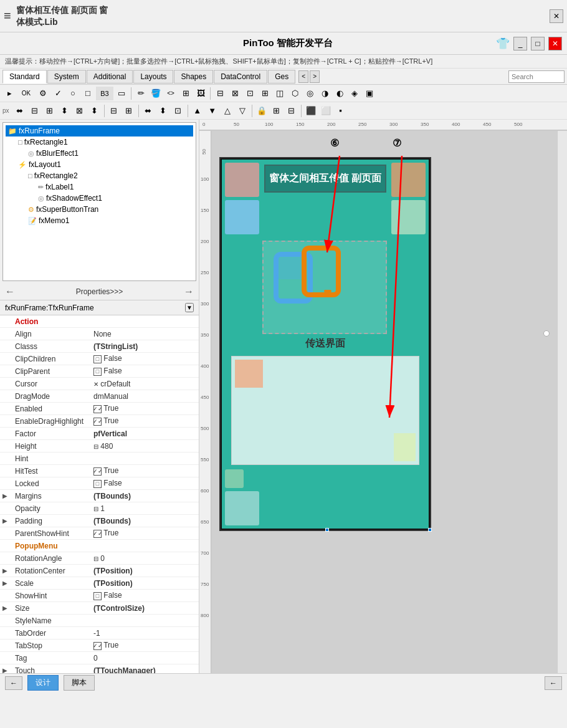  What do you see at coordinates (105, 142) in the screenshot?
I see `tree-item-fxrectangle1: □ fxRectangle1` at bounding box center [105, 142].